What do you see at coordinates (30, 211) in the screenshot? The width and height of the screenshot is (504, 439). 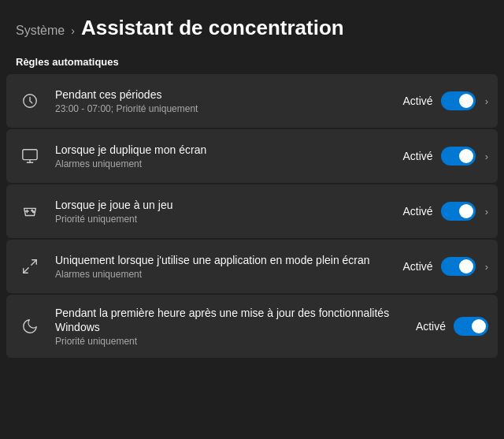 I see `gamepad-icon` at bounding box center [30, 211].